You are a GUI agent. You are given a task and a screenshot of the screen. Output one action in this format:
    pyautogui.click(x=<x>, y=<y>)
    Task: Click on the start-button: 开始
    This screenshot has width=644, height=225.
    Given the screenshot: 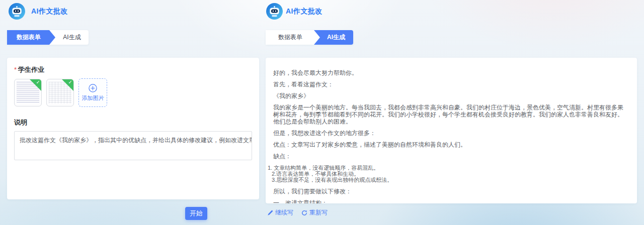 What is the action you would take?
    pyautogui.click(x=196, y=213)
    